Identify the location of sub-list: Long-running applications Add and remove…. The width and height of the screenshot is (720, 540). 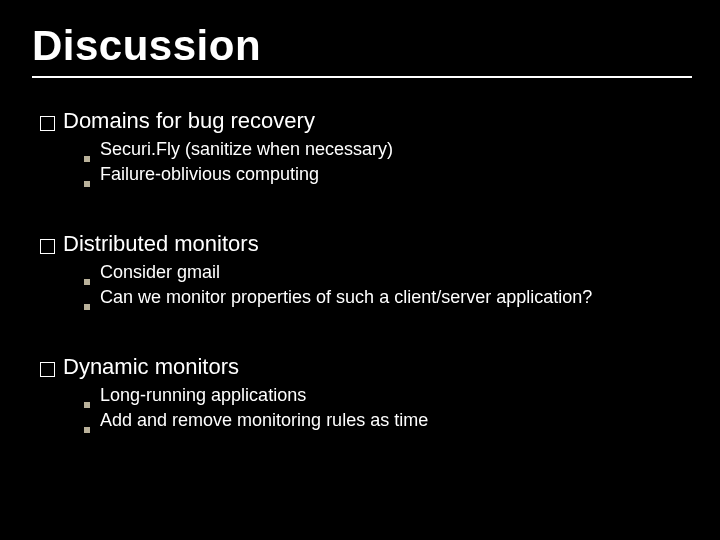
(360, 408).